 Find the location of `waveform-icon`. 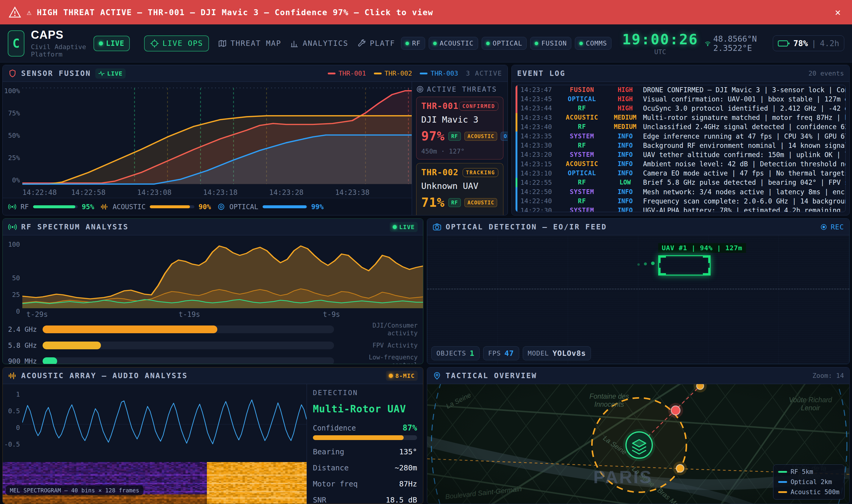

waveform-icon is located at coordinates (13, 376).